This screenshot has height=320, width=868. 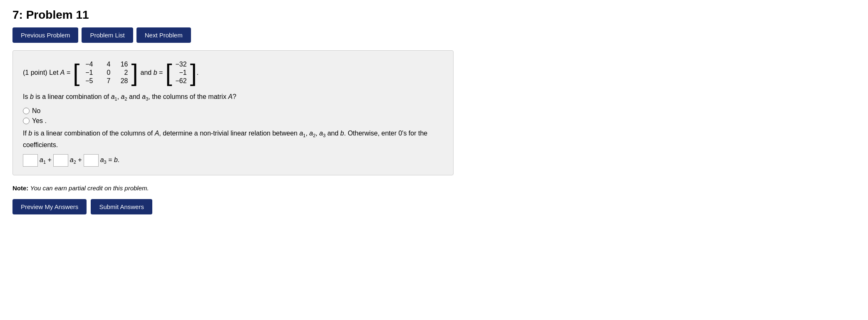 What do you see at coordinates (88, 81) in the screenshot?
I see `cell-A-2-0: −5` at bounding box center [88, 81].